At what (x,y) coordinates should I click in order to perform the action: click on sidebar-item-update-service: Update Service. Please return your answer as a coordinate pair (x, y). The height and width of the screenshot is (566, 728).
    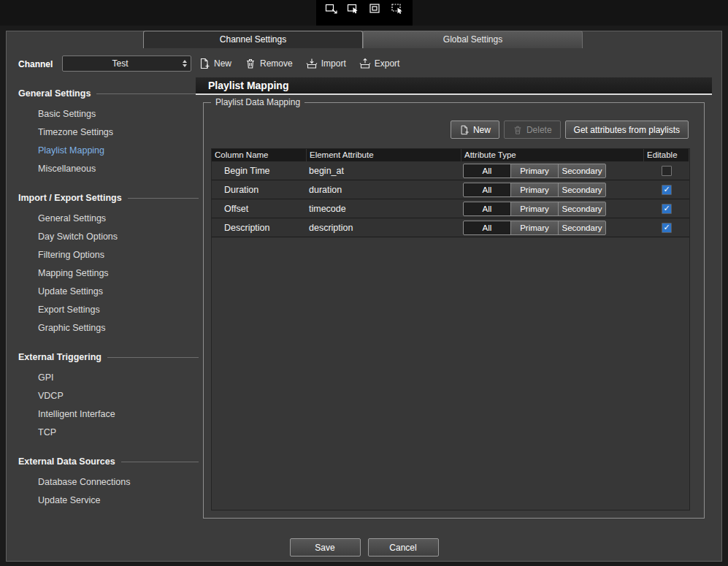
    Looking at the image, I should click on (108, 501).